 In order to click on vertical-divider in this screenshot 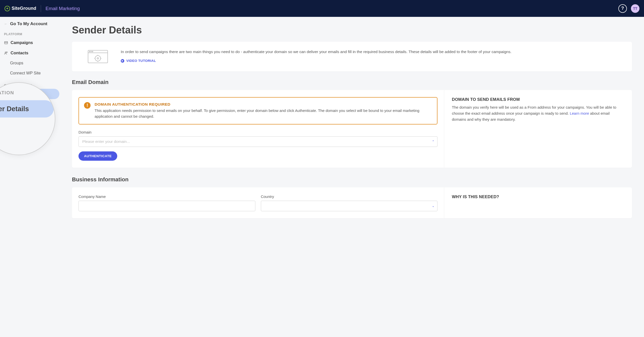, I will do `click(41, 9)`.